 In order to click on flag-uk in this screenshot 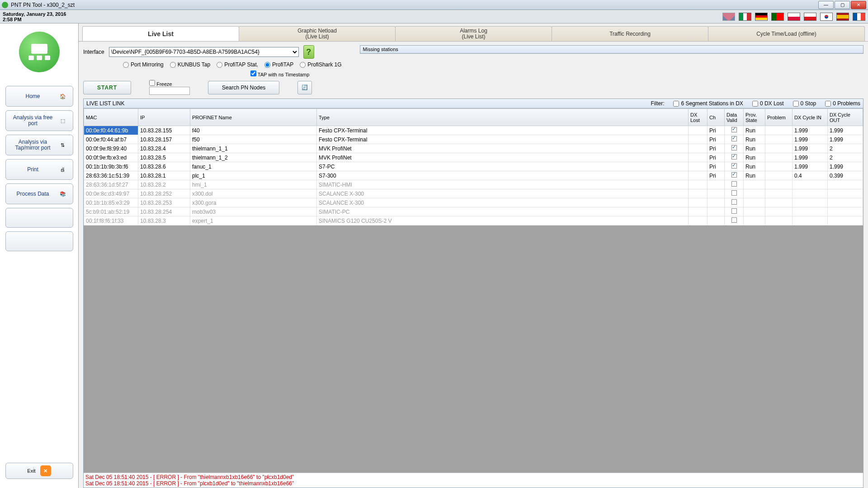, I will do `click(729, 17)`.